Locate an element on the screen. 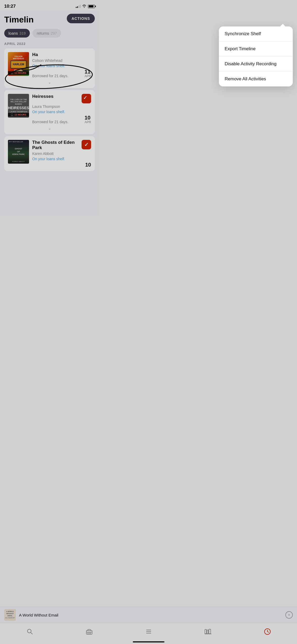 The width and height of the screenshot is (297, 644). dim-overlay is located at coordinates (50, 108).